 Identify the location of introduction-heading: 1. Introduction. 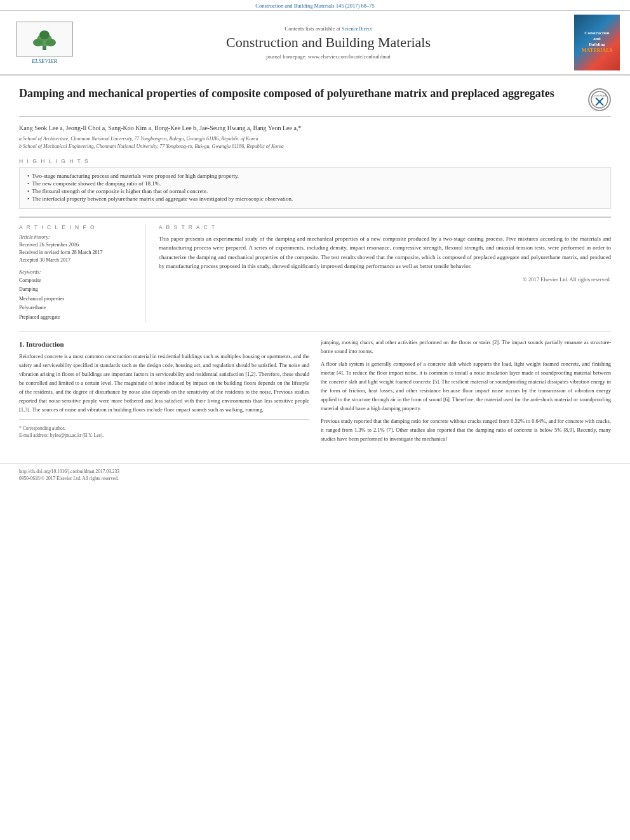
(164, 344).